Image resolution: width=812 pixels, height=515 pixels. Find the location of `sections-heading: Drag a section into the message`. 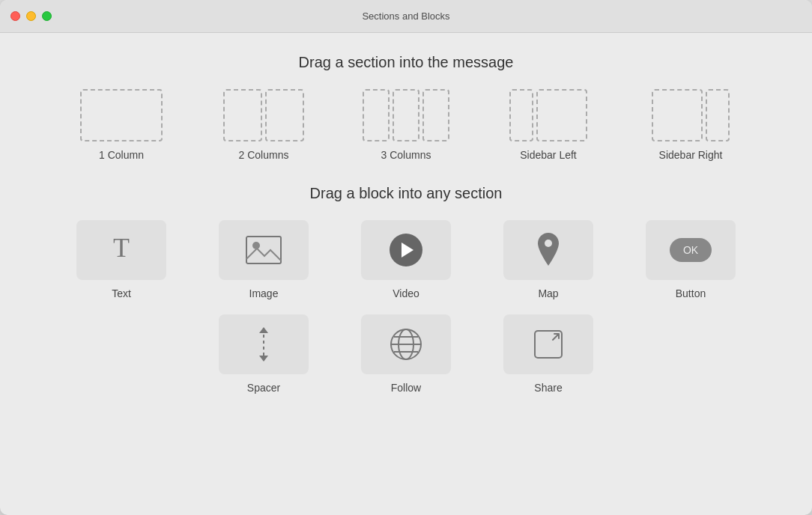

sections-heading: Drag a section into the message is located at coordinates (406, 63).